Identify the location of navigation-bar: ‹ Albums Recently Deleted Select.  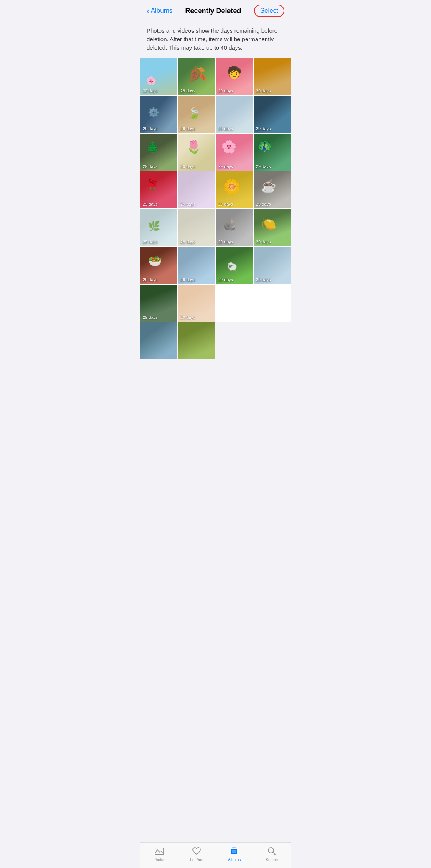
(216, 11).